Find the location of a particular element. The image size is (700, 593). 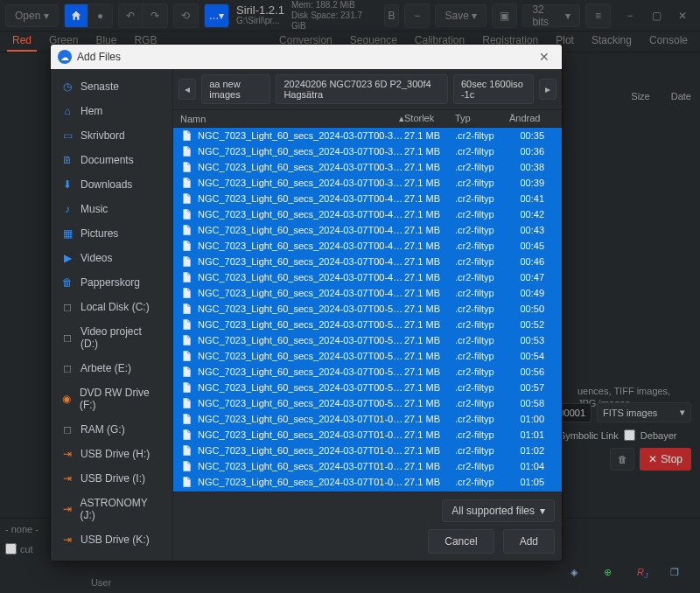

file-row: NGC_7023_Light_60_secs_2024-03-07T00-35-… is located at coordinates (368, 136).